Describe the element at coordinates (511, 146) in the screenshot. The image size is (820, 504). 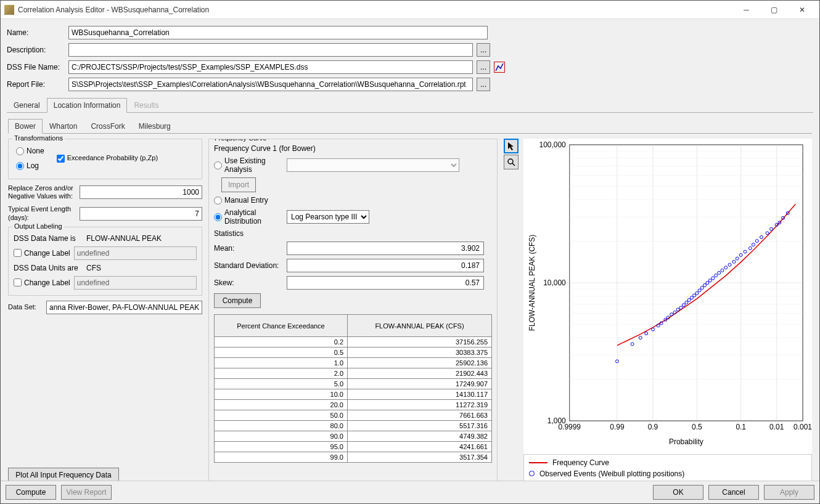
I see `pointer-tool-button` at that location.